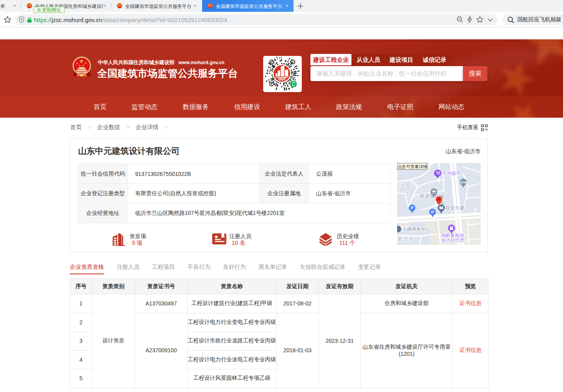 Image resolution: width=563 pixels, height=392 pixels. I want to click on svg-text: 风帆蓄电池, so click(453, 235).